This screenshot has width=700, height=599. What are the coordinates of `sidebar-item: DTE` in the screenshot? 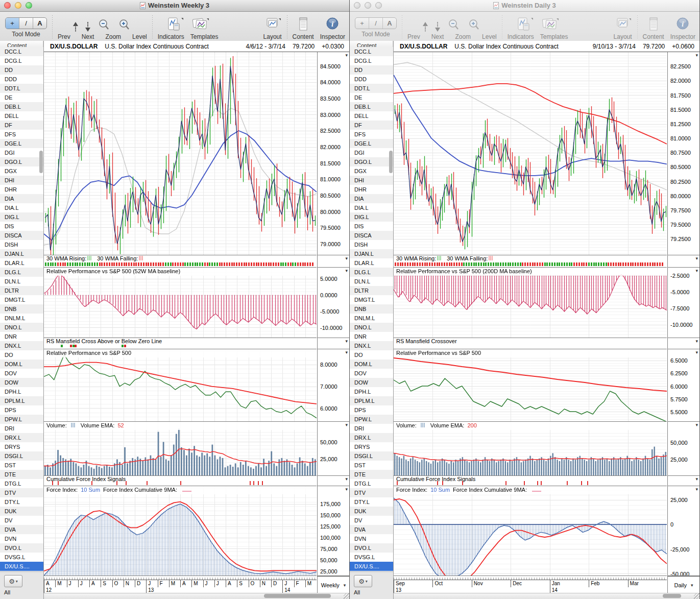 It's located at (372, 474).